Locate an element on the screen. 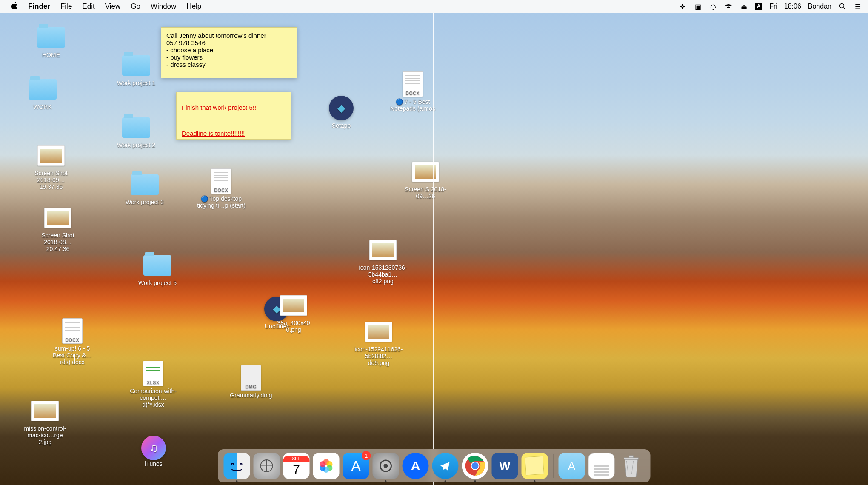 The image size is (868, 485). dock-stickies is located at coordinates (535, 466).